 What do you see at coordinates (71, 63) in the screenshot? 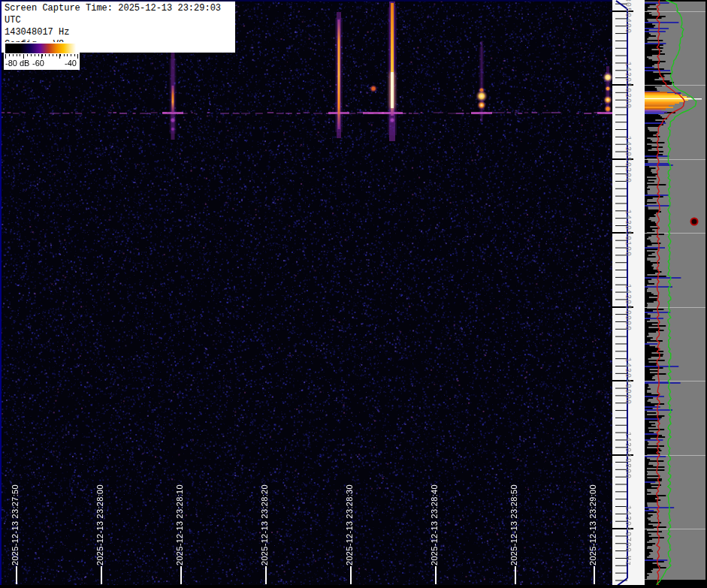
I see `colorbar-label-max: -40` at bounding box center [71, 63].